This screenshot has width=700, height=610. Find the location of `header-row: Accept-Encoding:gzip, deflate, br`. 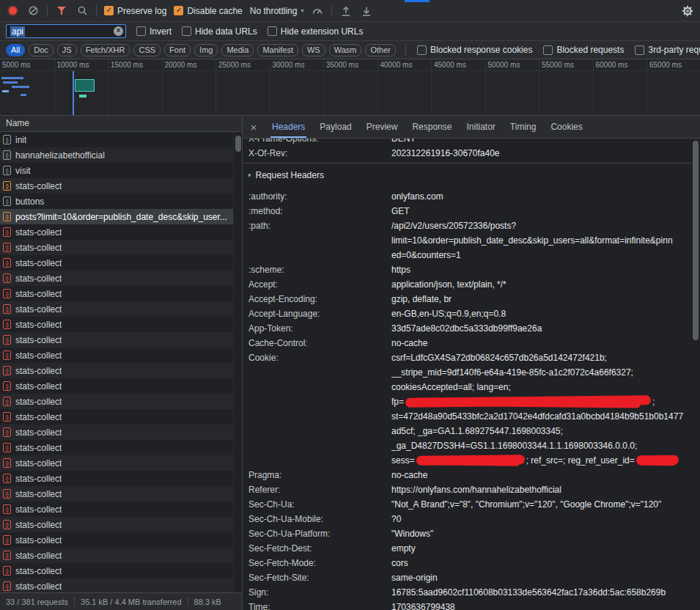

header-row: Accept-Encoding:gzip, deflate, br is located at coordinates (467, 299).